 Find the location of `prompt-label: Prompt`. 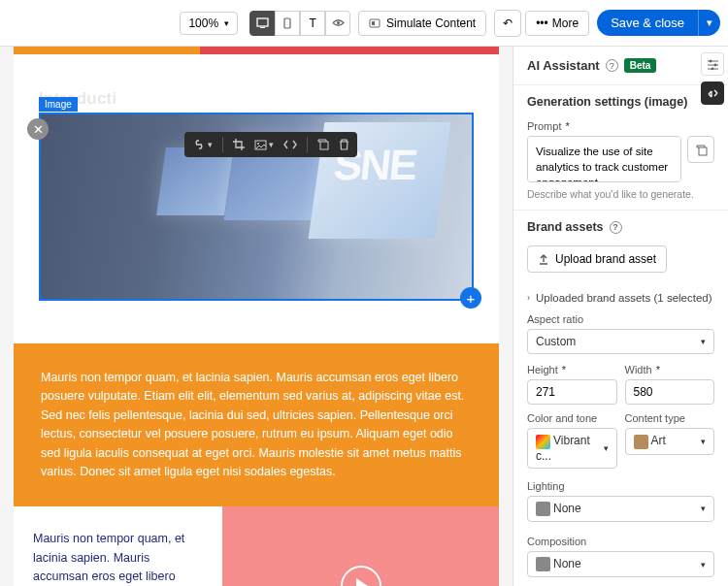

prompt-label: Prompt is located at coordinates (544, 126).